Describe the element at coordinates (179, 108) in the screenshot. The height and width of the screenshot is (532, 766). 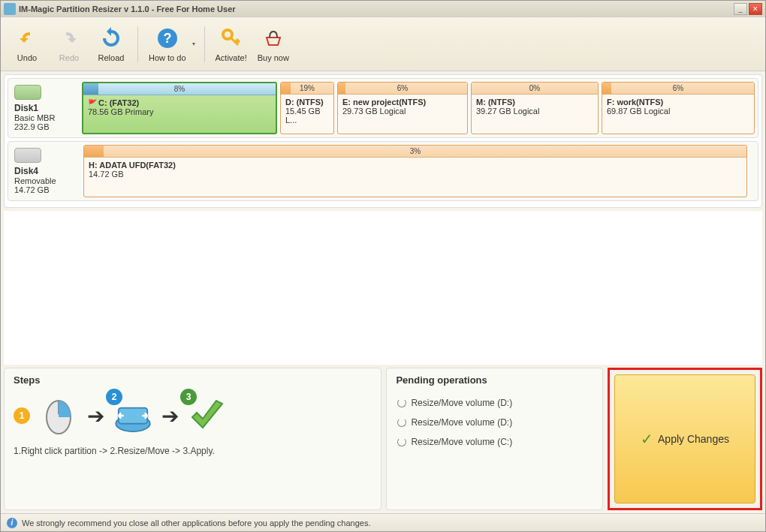
I see `partition: 8% 🚩C: (FAT32) 78.56 GB Primary` at that location.